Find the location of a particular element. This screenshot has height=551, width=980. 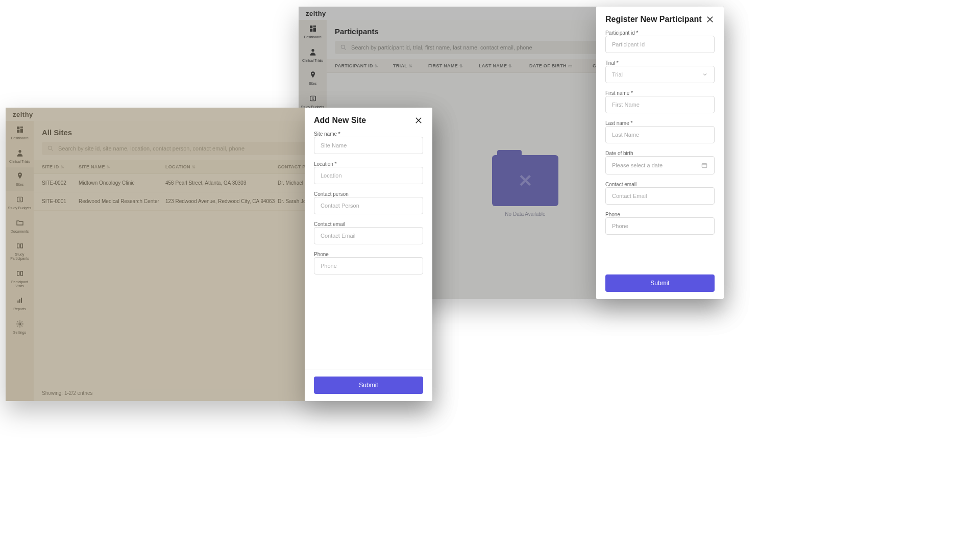

register-participant-drawer: Register New Participant Participant id … is located at coordinates (660, 153).